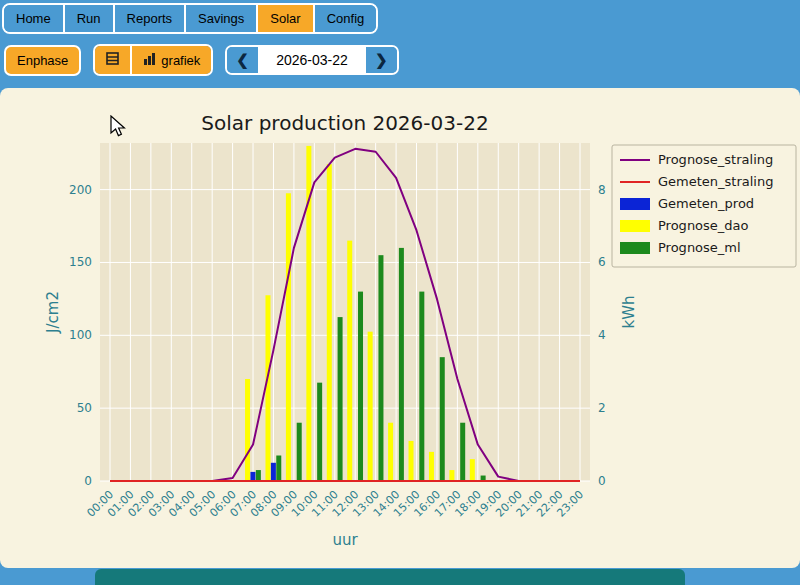 The height and width of the screenshot is (585, 800). Describe the element at coordinates (80, 262) in the screenshot. I see `svg-text: 150` at that location.